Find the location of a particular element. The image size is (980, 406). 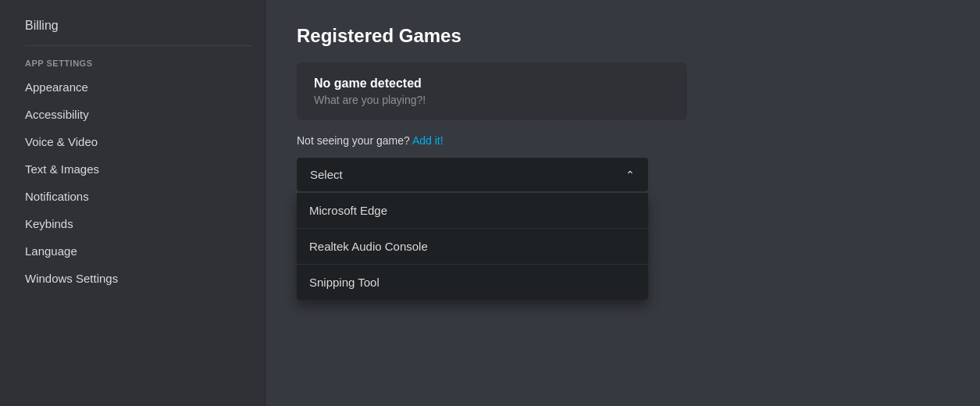

dropdown-option-realtek-audio: Realtek Audio Console is located at coordinates (472, 247).